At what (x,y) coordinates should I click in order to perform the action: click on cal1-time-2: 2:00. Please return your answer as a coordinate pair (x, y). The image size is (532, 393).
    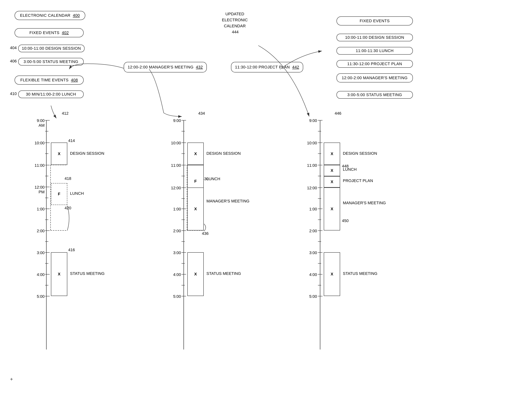
    Looking at the image, I should click on (34, 231).